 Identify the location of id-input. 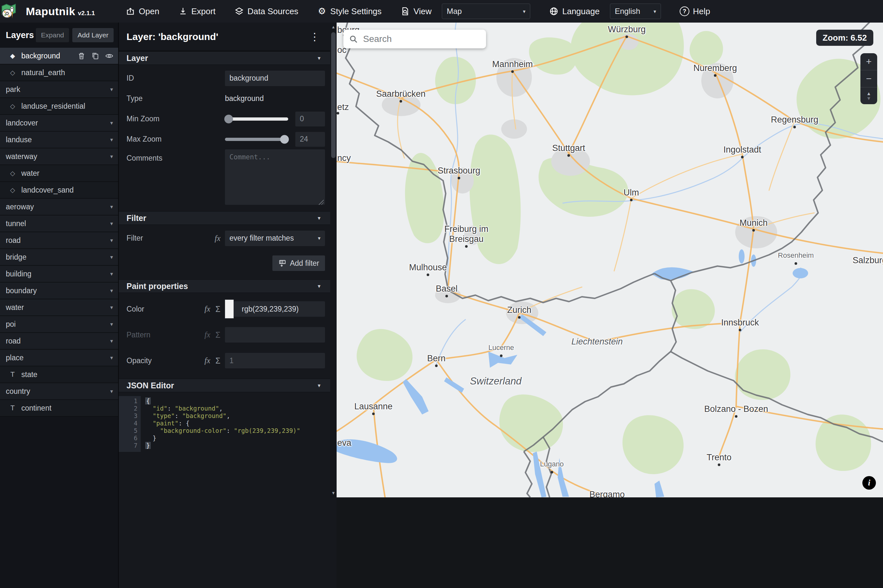
(275, 78).